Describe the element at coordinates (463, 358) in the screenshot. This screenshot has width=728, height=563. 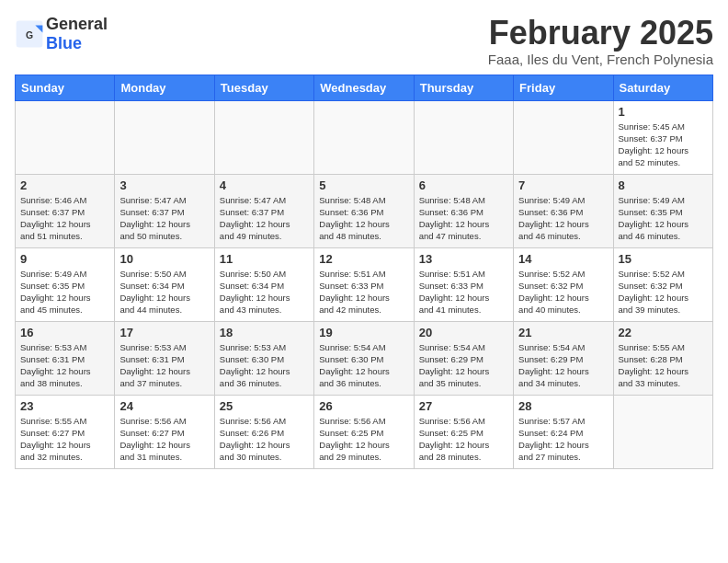
I see `calendar-cell: 20Sunrise: 5:54 AM Sunset: 6:29 PM Dayli…` at that location.